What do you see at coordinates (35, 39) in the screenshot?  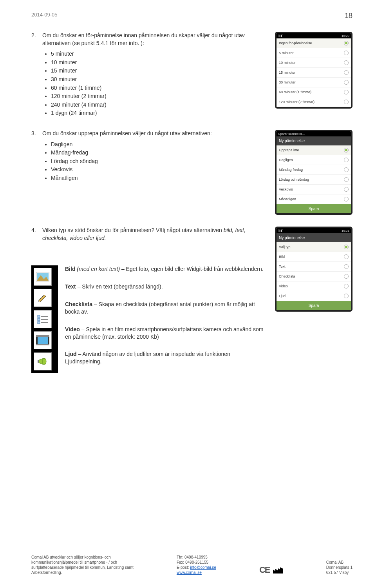 I see `num-2: 2.` at bounding box center [35, 39].